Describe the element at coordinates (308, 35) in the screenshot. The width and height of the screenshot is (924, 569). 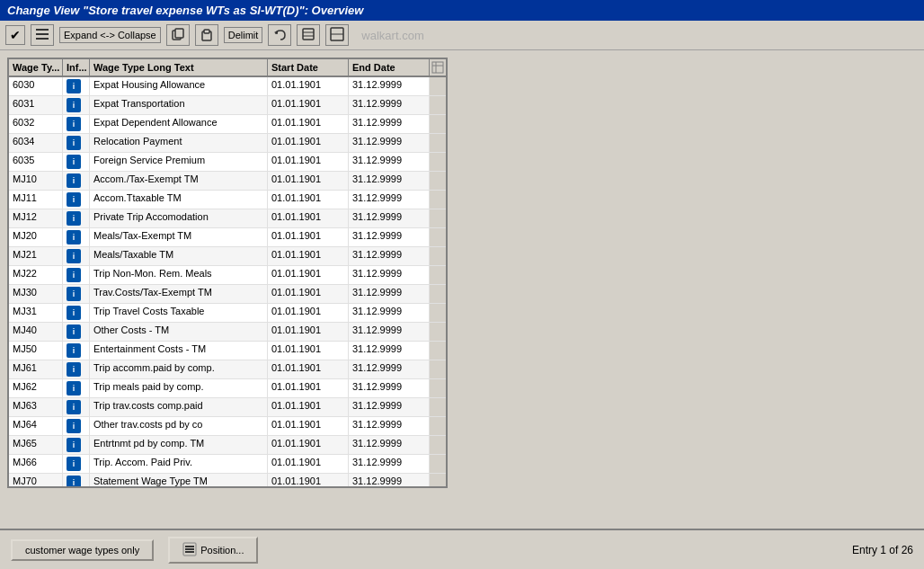
I see `toolbar-settings-btn` at that location.